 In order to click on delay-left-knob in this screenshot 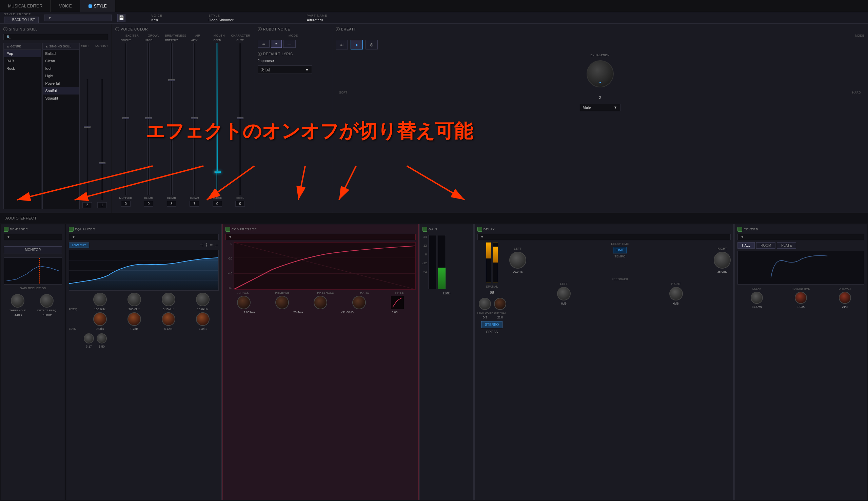, I will do `click(518, 260)`.